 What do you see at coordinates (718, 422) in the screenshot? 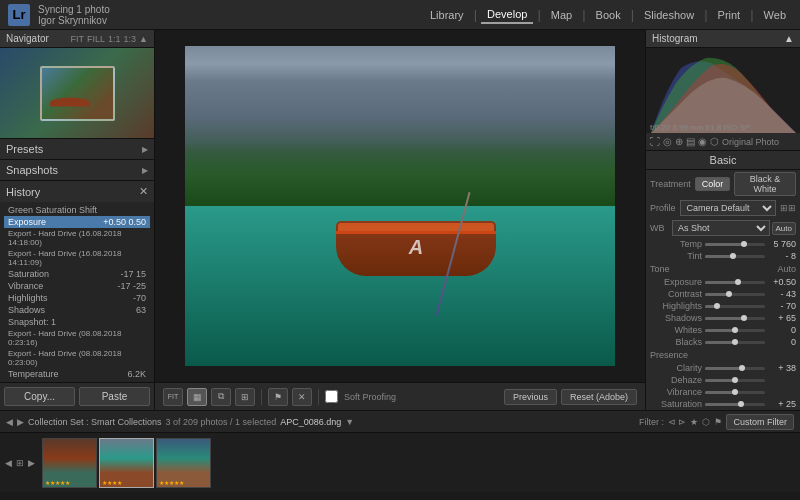
I see `filter-flag-icon: ⚑` at bounding box center [718, 422].